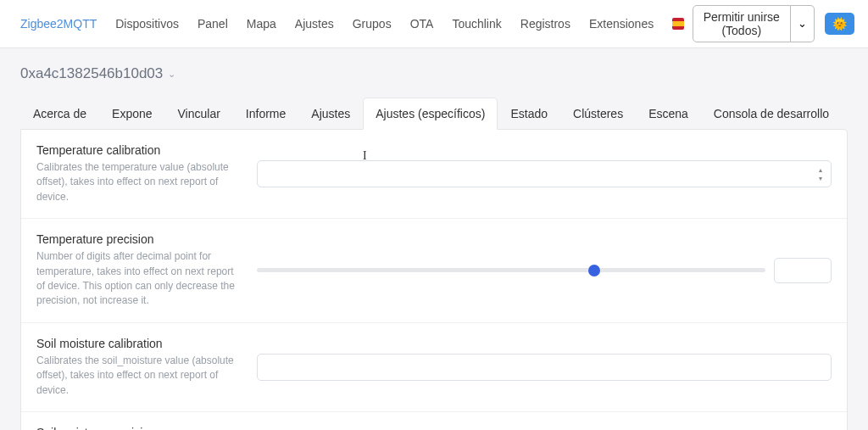 The image size is (868, 430). What do you see at coordinates (668, 114) in the screenshot?
I see `tab-escena: Escena` at bounding box center [668, 114].